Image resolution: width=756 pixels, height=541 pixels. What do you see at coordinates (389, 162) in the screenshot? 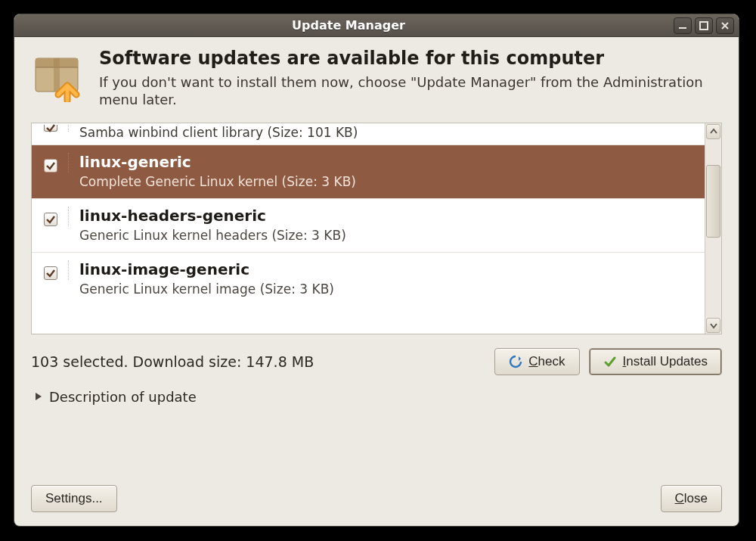
I see `update-name: linux-generic` at bounding box center [389, 162].